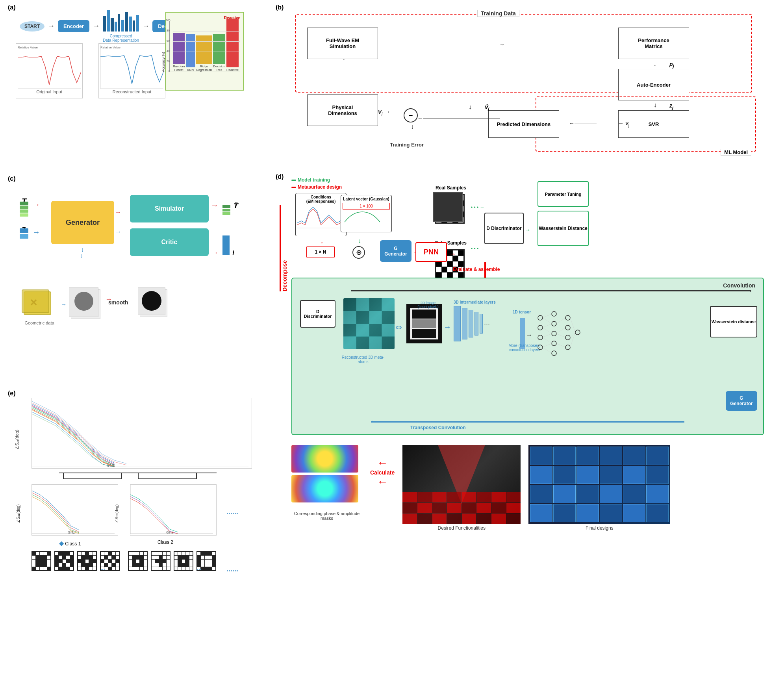 The height and width of the screenshot is (684, 784). Describe the element at coordinates (599, 488) in the screenshot. I see `final-designs-area: Final designs` at that location.